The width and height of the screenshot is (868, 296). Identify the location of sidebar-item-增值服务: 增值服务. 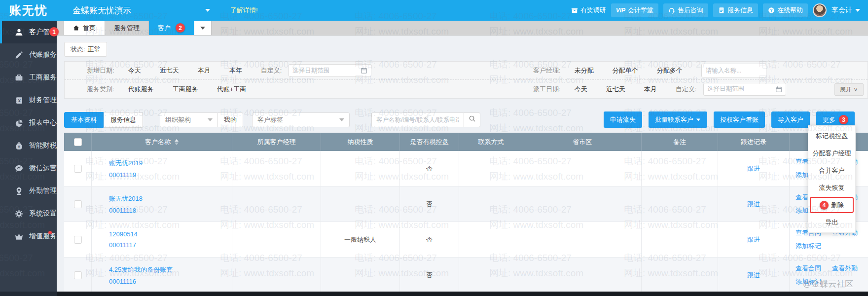
(29, 236).